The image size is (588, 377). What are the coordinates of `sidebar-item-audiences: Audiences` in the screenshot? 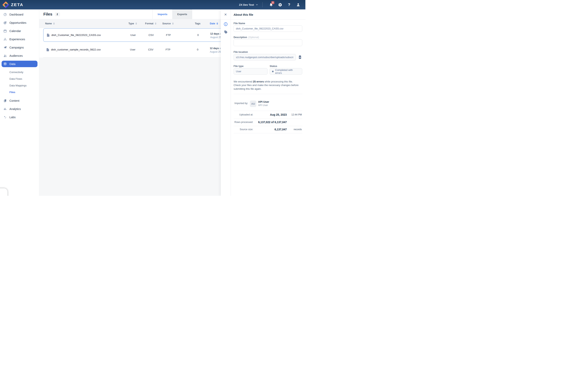 It's located at (20, 56).